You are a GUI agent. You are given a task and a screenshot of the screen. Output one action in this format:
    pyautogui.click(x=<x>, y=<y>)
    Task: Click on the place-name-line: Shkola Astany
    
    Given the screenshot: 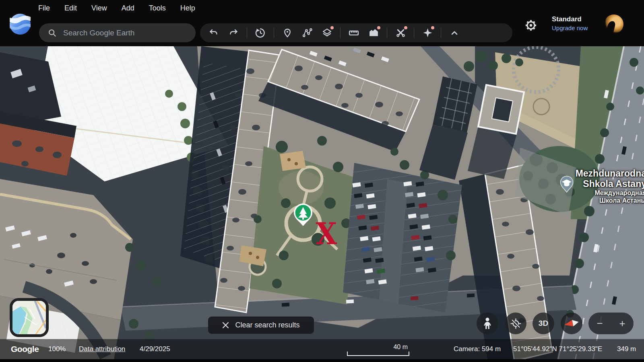 What is the action you would take?
    pyautogui.click(x=610, y=184)
    